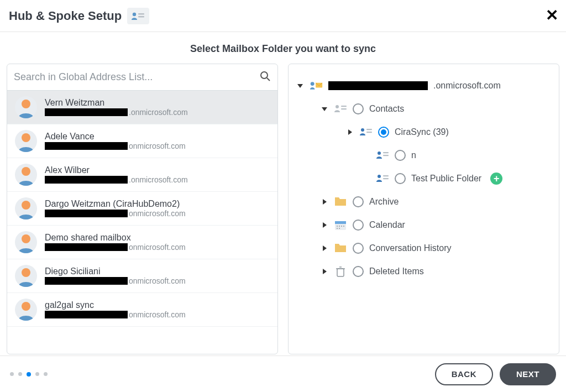 This screenshot has width=566, height=392. Describe the element at coordinates (423, 179) in the screenshot. I see `tree-node-test-public: Test Public Folder +` at that location.